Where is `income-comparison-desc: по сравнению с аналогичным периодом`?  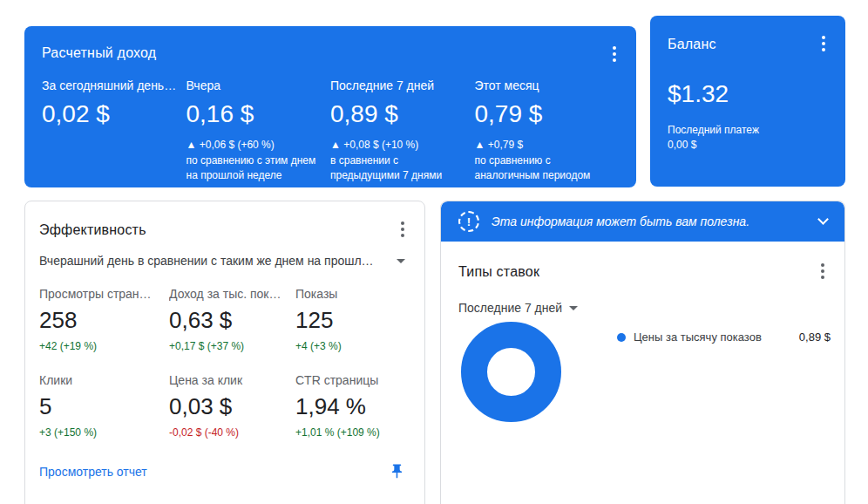 income-comparison-desc: по сравнению с аналогичным периодом is located at coordinates (541, 168).